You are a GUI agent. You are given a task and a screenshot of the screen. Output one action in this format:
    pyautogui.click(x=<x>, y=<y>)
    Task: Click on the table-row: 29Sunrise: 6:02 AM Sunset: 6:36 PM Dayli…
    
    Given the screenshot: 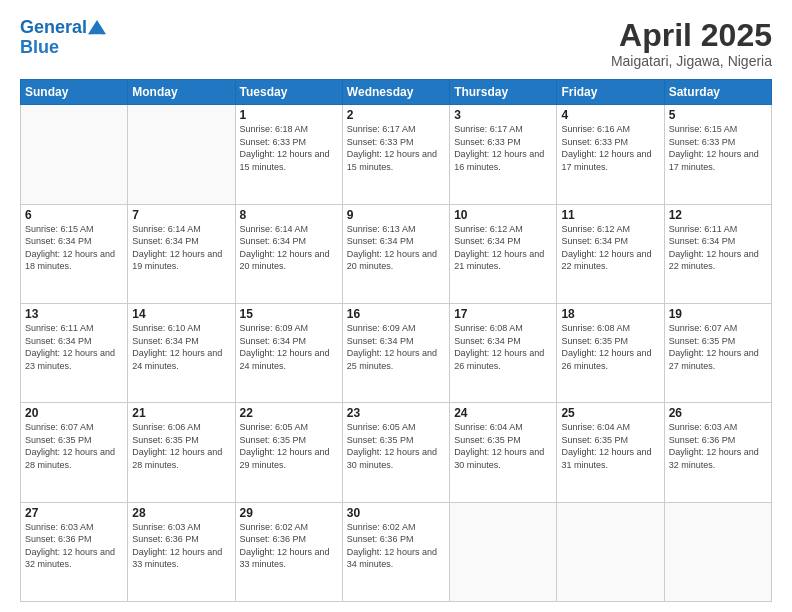 What is the action you would take?
    pyautogui.click(x=288, y=552)
    